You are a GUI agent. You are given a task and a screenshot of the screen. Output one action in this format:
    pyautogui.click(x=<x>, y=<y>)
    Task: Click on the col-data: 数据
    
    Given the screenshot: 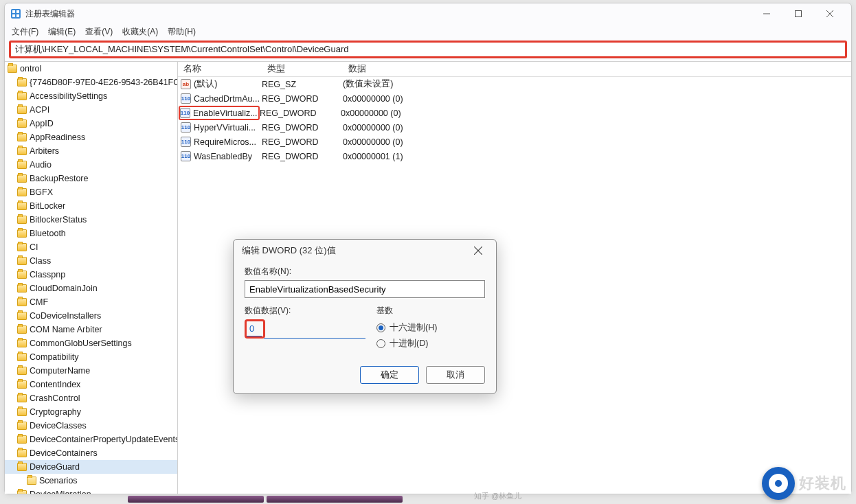 What is the action you would take?
    pyautogui.click(x=597, y=69)
    